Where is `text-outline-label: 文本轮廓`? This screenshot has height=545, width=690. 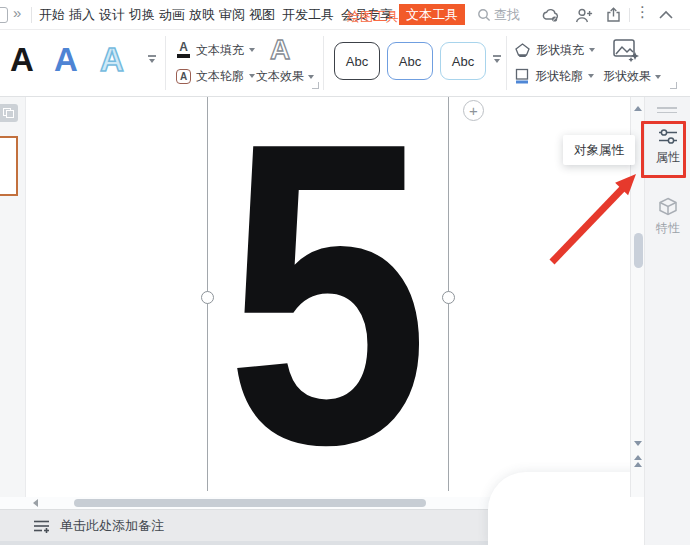 text-outline-label: 文本轮廓 is located at coordinates (220, 76).